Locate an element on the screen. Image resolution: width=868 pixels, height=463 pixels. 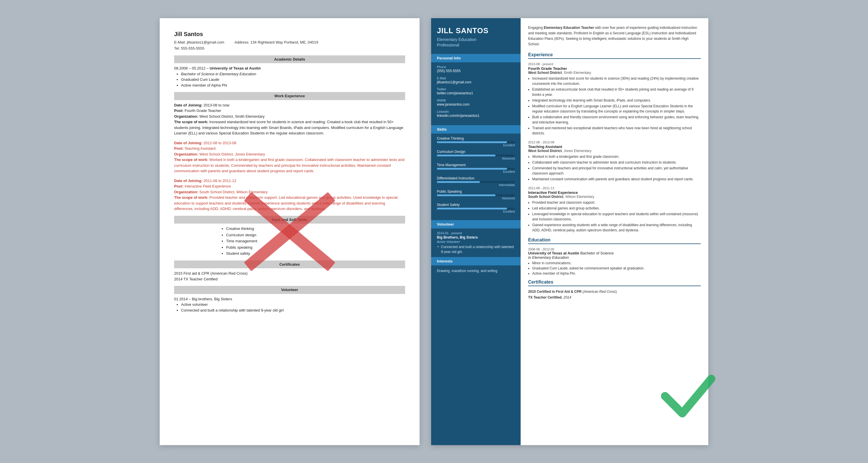
exp-entry: 2012-08 - 2013-08 Teaching Assistant Wes… is located at coordinates (615, 161).